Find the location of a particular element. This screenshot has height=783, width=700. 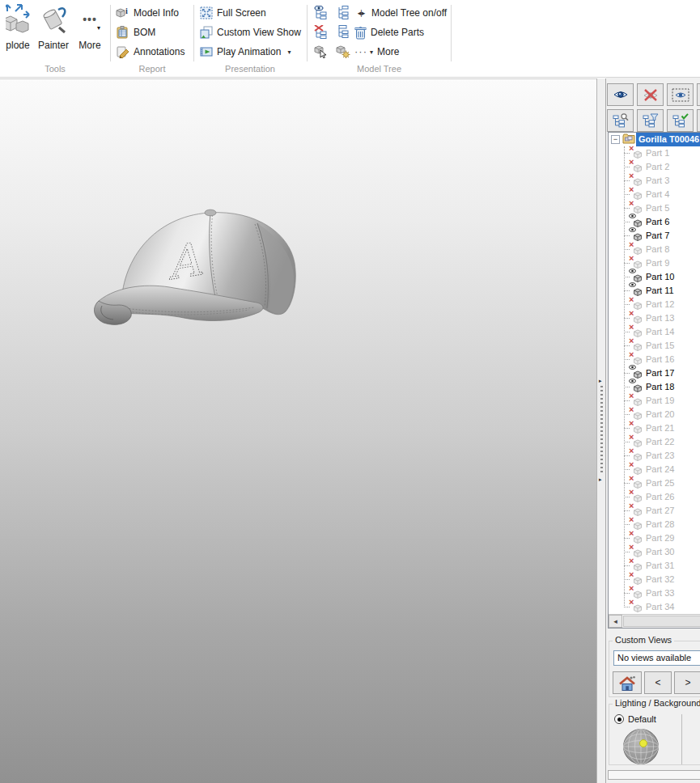

tree-part-row: ×Part 4 is located at coordinates (654, 194).